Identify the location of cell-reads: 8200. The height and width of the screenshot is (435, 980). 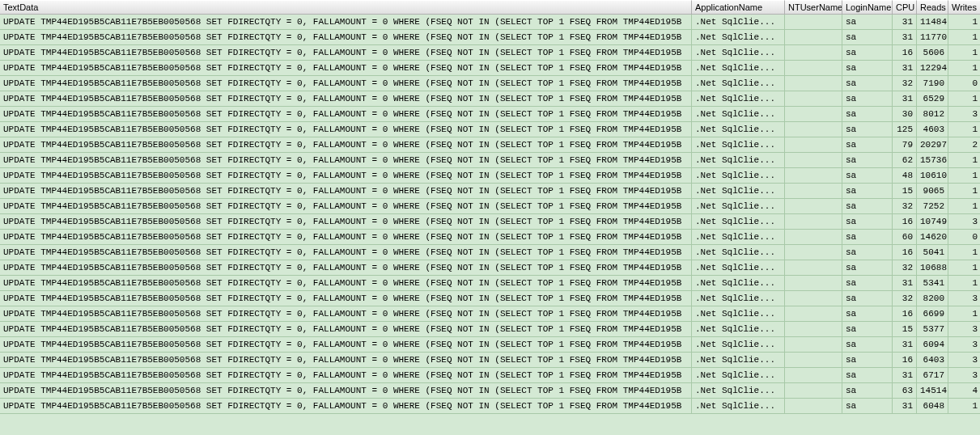
(932, 299).